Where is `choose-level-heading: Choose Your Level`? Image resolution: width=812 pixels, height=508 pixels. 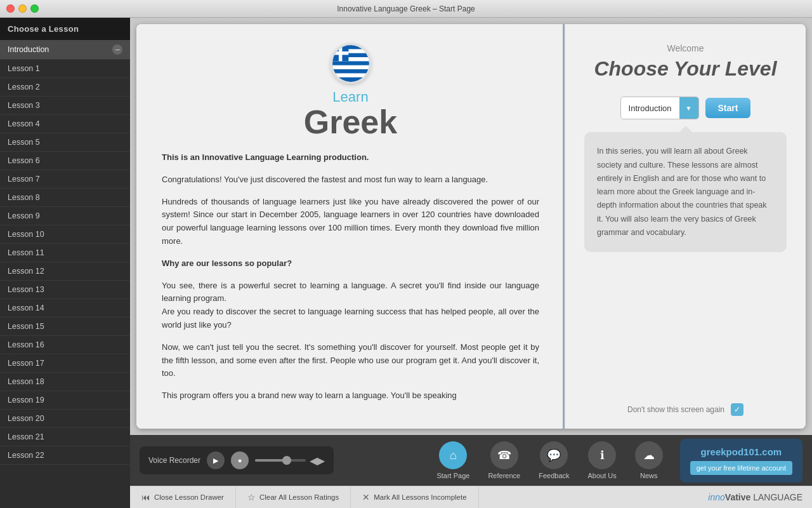
choose-level-heading: Choose Your Level is located at coordinates (685, 69).